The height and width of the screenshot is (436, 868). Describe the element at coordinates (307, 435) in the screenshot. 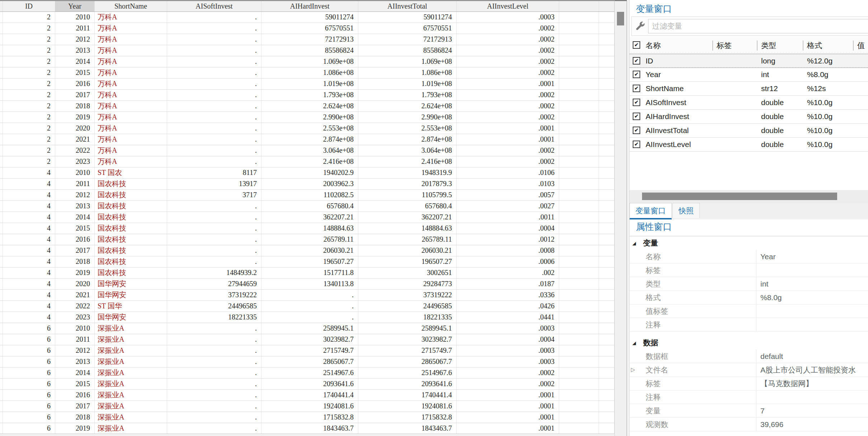

I see `table-horizontal-scrollbar` at that location.